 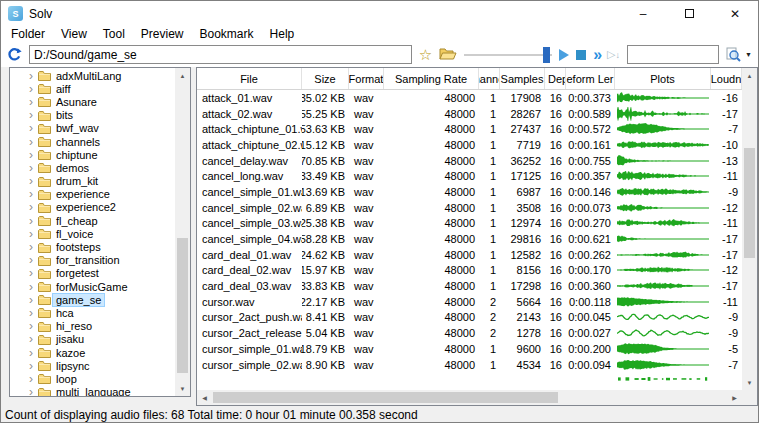 What do you see at coordinates (250, 78) in the screenshot?
I see `header-cell-file: File` at bounding box center [250, 78].